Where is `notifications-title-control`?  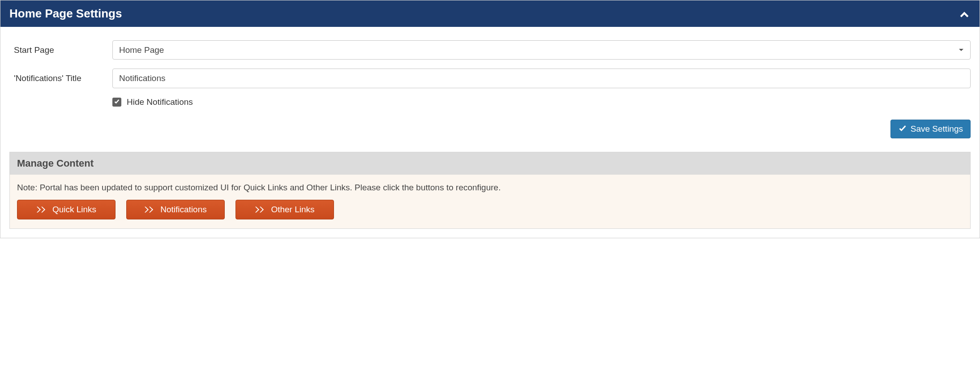
notifications-title-control is located at coordinates (542, 78).